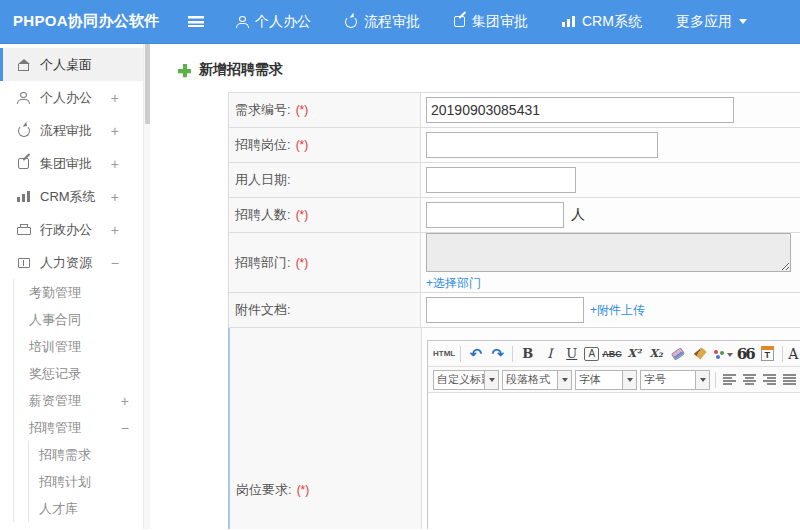 Image resolution: width=800 pixels, height=530 pixels. Describe the element at coordinates (491, 22) in the screenshot. I see `nav-item-group-approval: 集团审批` at that location.